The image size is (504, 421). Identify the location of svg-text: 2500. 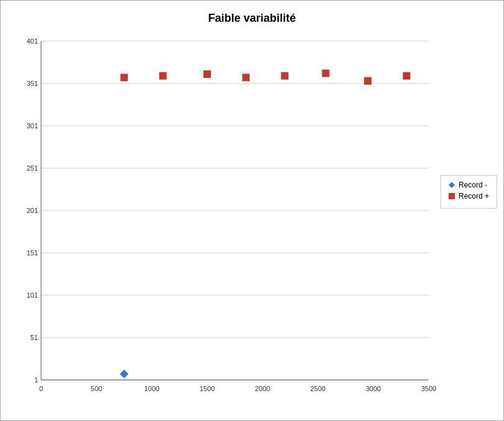
(318, 389).